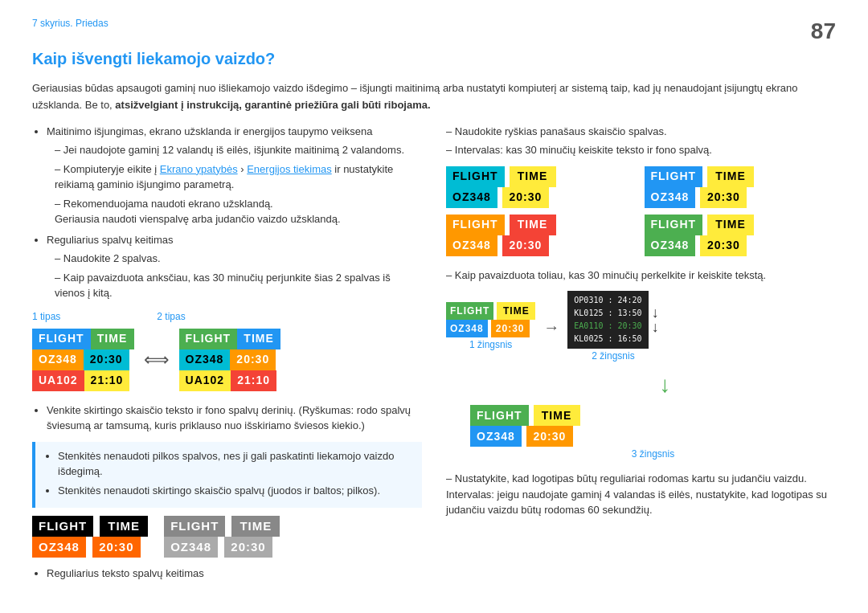 This screenshot has width=868, height=613. I want to click on bullet-skaiscio: Venkite skirtingo skaisčio teksto ir fon…, so click(235, 418).